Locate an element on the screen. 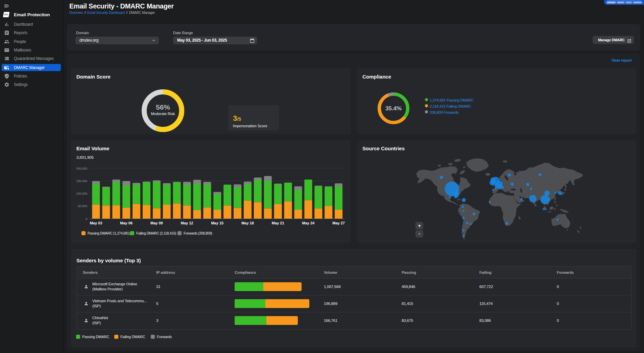  svg-text: 100,000 is located at coordinates (82, 194).